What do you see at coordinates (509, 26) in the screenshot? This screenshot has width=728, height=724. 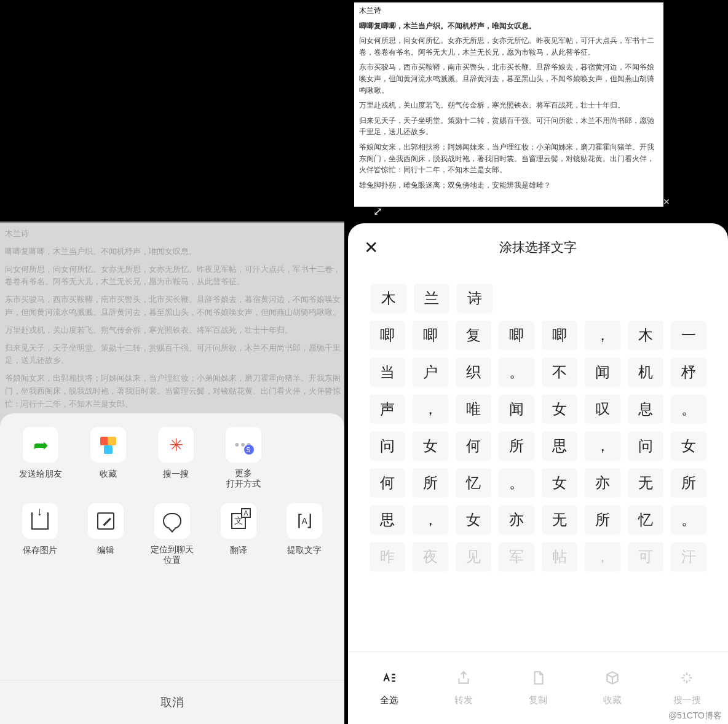 I see `poem-p1: 唧唧复唧唧，木兰当户织。不闻机杼声，唯闻女叹息。` at bounding box center [509, 26].